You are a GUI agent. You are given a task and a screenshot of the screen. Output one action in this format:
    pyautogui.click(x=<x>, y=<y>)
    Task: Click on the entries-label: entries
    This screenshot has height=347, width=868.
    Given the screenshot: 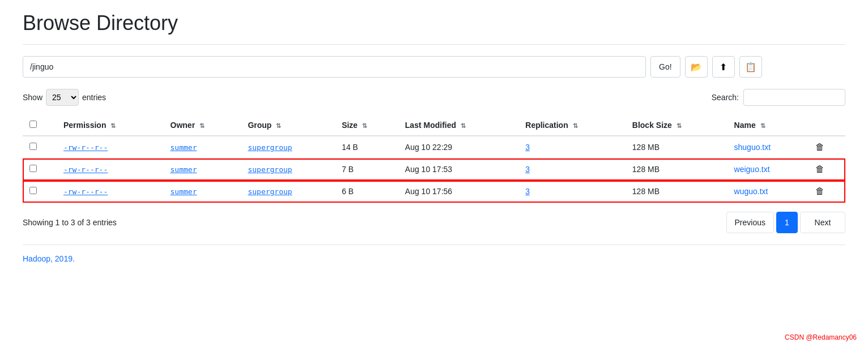 What is the action you would take?
    pyautogui.click(x=94, y=97)
    